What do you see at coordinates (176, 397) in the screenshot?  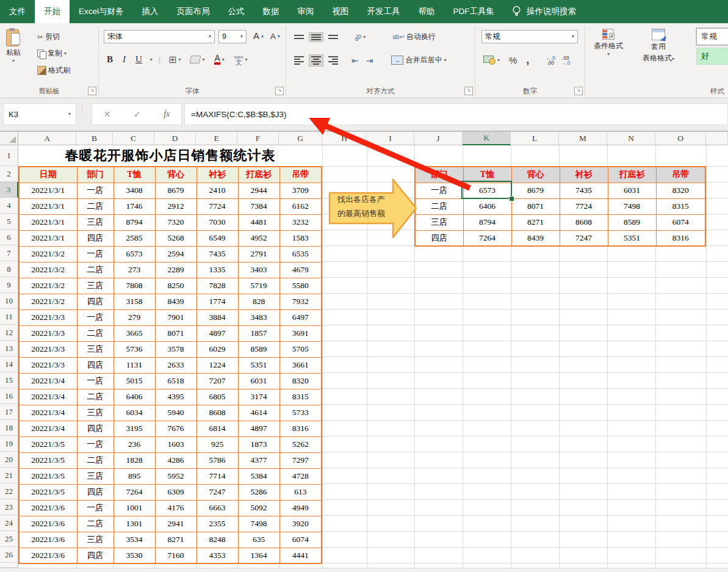 I see `cell: 4395` at bounding box center [176, 397].